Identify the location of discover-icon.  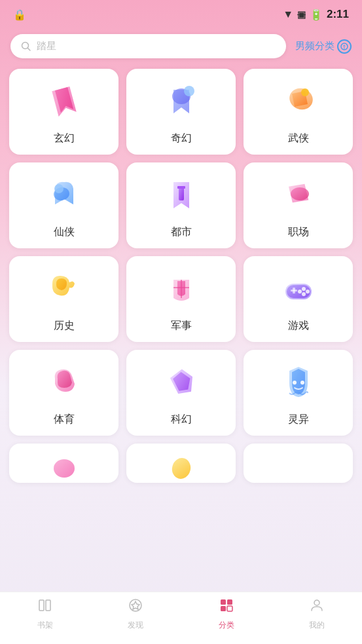
(136, 607).